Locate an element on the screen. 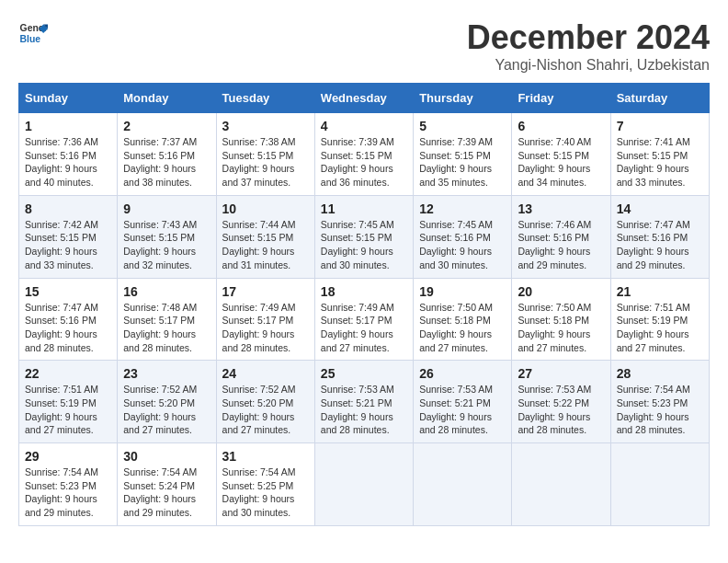 The height and width of the screenshot is (563, 728). day-number: 5 is located at coordinates (462, 126).